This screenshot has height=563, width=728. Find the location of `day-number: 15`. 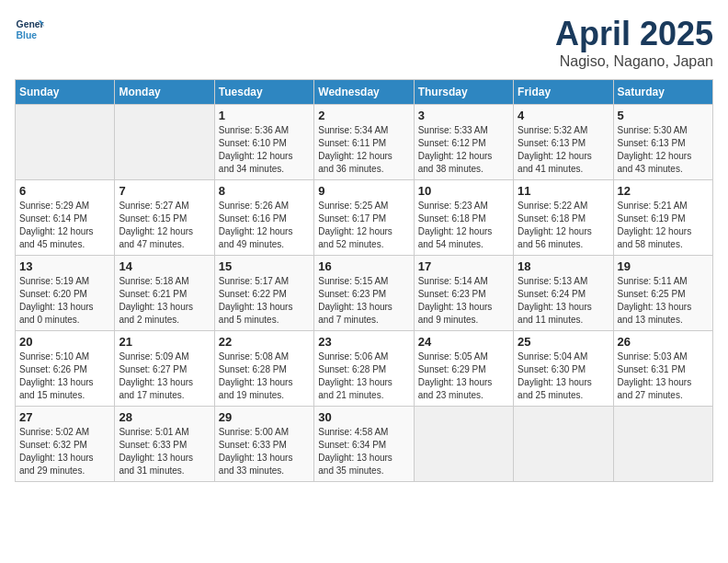

day-number: 15 is located at coordinates (265, 267).